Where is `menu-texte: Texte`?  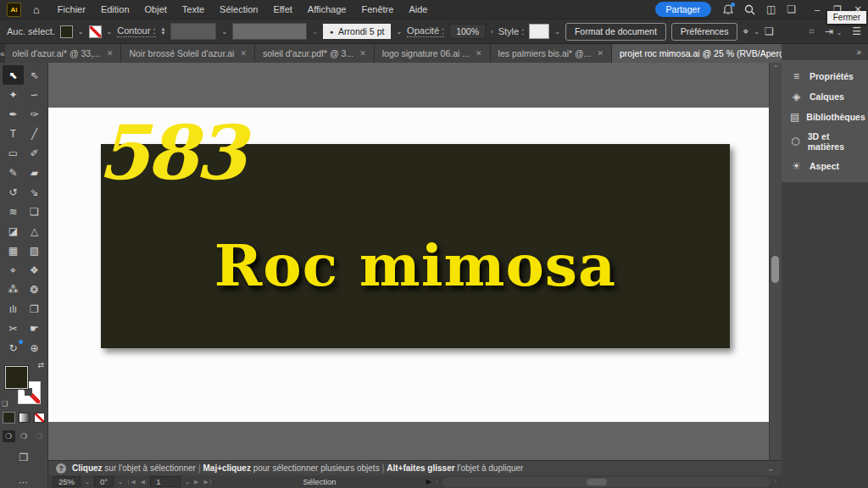
menu-texte: Texte is located at coordinates (193, 9).